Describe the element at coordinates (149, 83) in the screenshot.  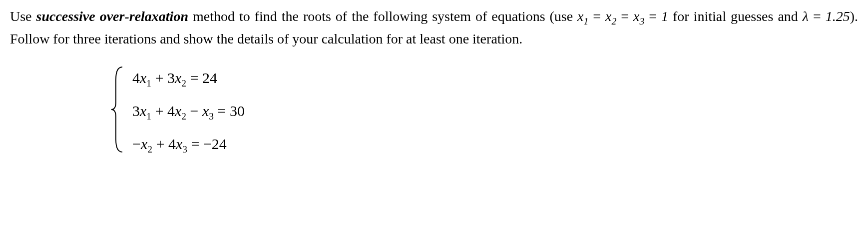
I see `eq1-sub1: 1` at that location.